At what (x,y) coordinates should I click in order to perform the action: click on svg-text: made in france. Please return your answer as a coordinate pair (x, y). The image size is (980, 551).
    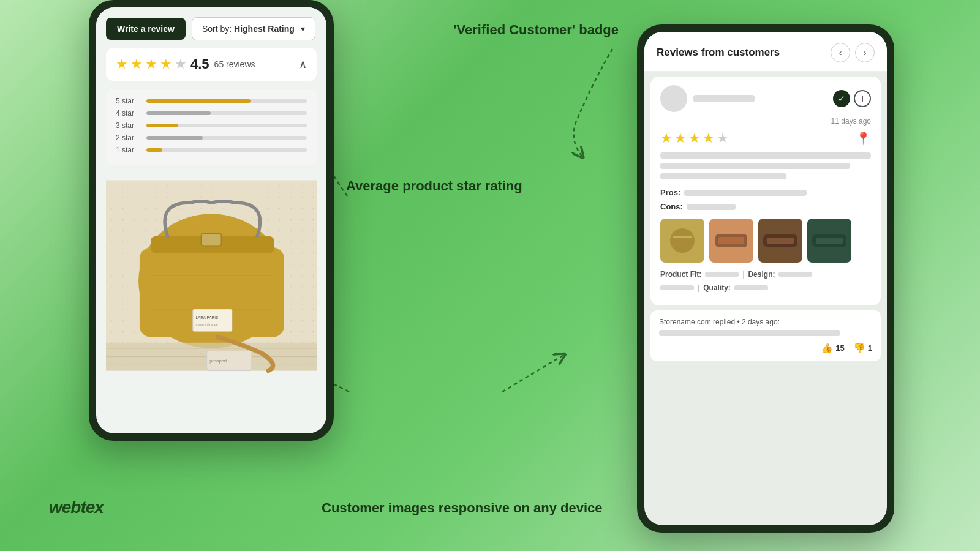
    Looking at the image, I should click on (206, 324).